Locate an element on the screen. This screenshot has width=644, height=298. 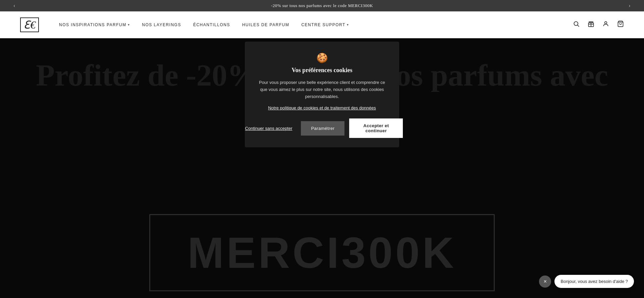
header: Ɛ€ NOS INSPIRATIONS PARFUM ▾ NOS LAYERIN… is located at coordinates (322, 25).